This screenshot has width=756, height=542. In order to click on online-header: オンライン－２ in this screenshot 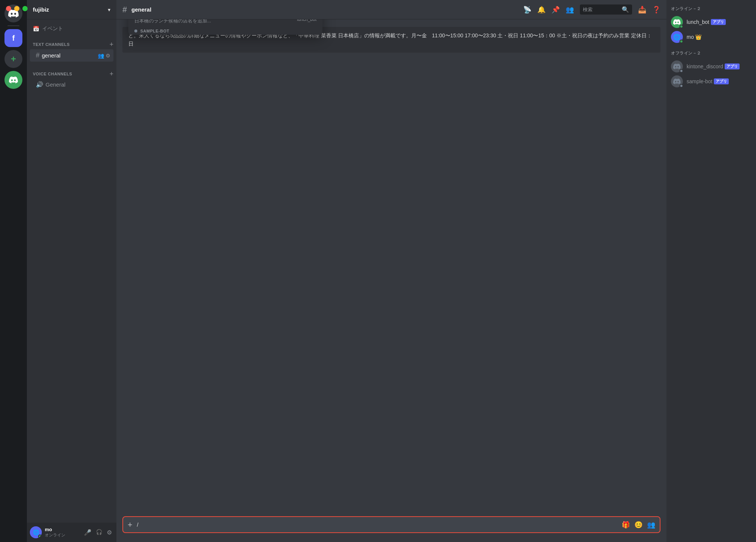, I will do `click(711, 9)`.